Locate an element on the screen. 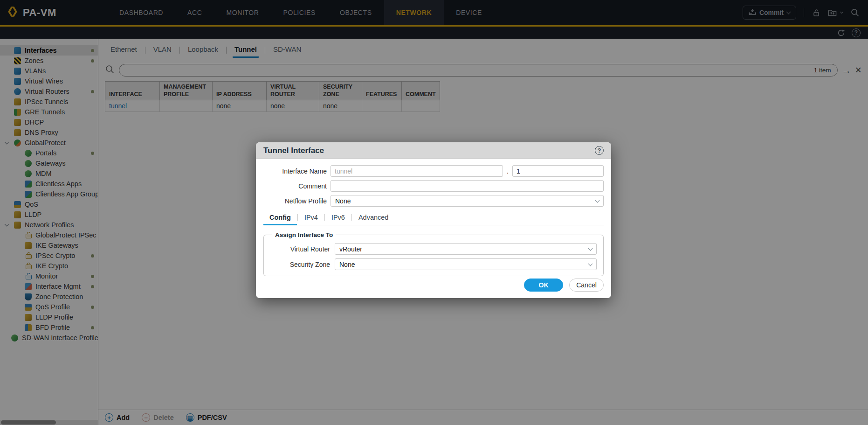 The image size is (868, 425). dialog-header: Tunnel Interface ? is located at coordinates (434, 151).